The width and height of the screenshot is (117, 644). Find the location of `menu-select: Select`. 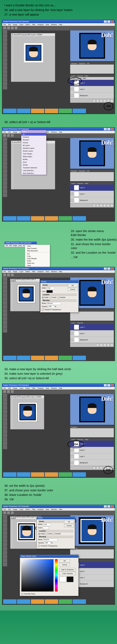

menu-select: Select is located at coordinates (28, 24).